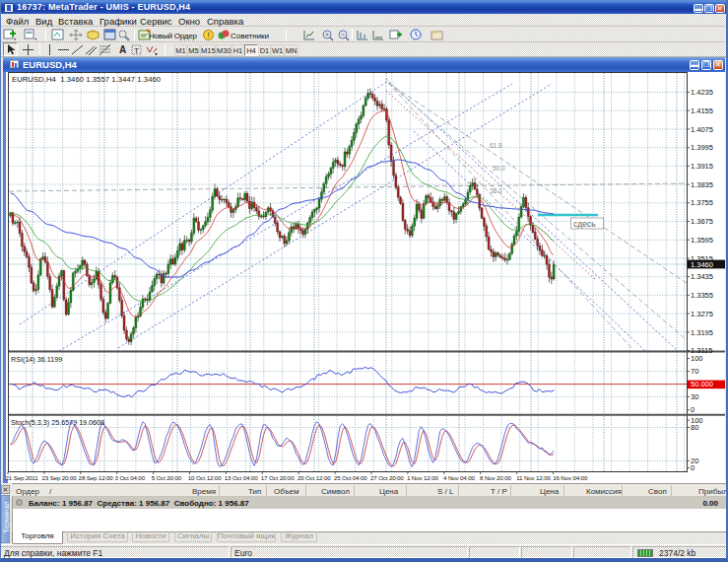  I want to click on svg-text: 1.3755, so click(701, 203).